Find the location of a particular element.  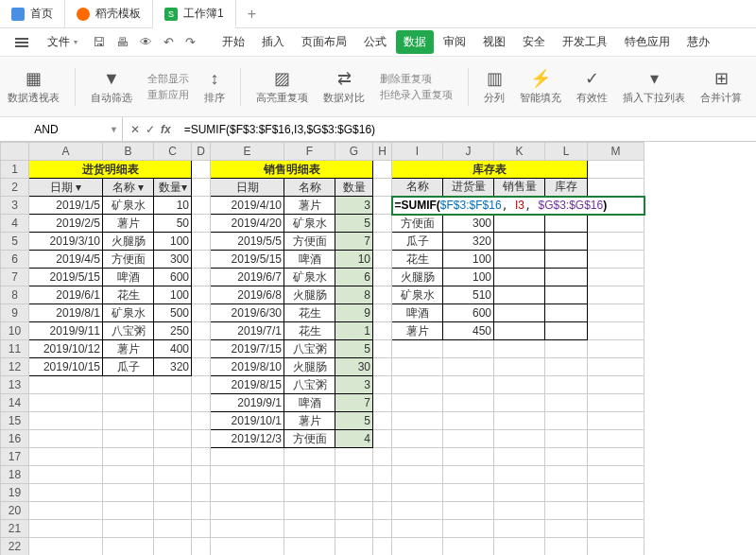

row-header-13: 13 is located at coordinates (15, 386).